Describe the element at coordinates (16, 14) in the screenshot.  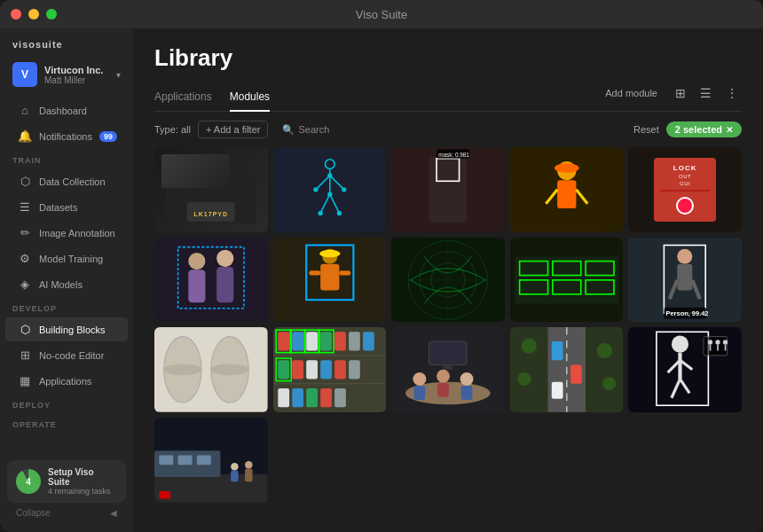
I see `close-button` at that location.